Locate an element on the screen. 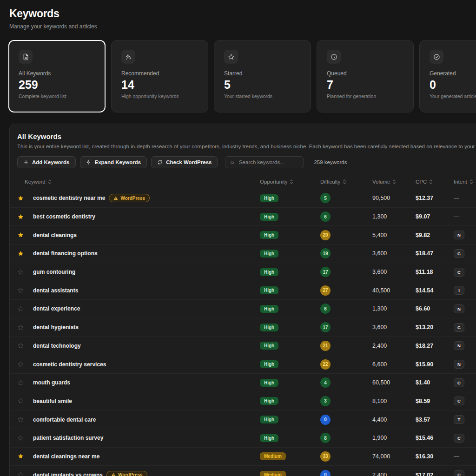 This screenshot has height=476, width=476. keyword-row: cosmetic dentistry services High 22 6,60… is located at coordinates (243, 364).